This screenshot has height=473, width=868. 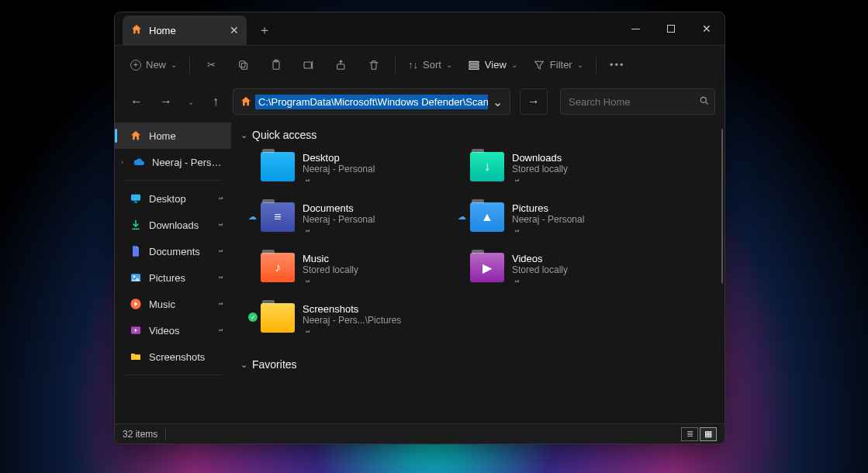 I want to click on item-title: Music, so click(x=330, y=259).